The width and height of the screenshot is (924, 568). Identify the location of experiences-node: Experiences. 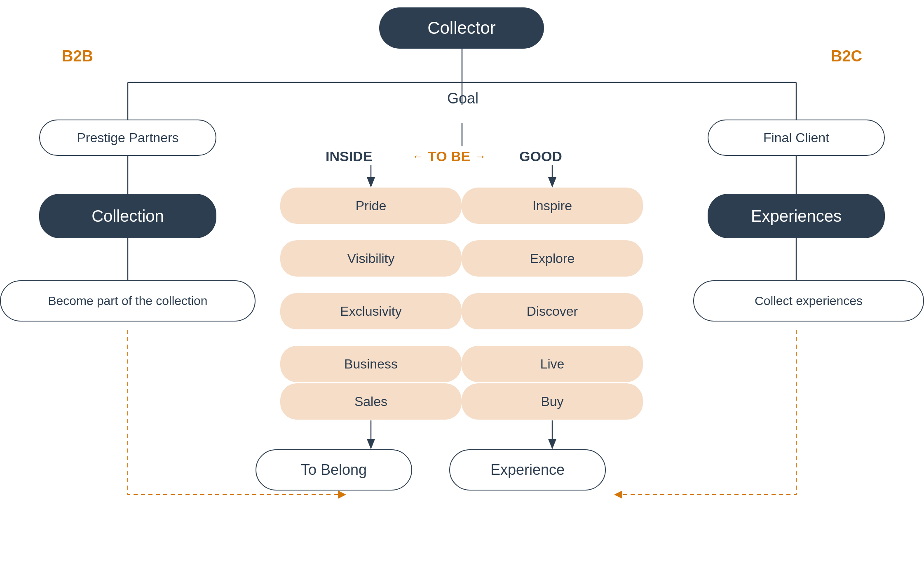
(796, 216).